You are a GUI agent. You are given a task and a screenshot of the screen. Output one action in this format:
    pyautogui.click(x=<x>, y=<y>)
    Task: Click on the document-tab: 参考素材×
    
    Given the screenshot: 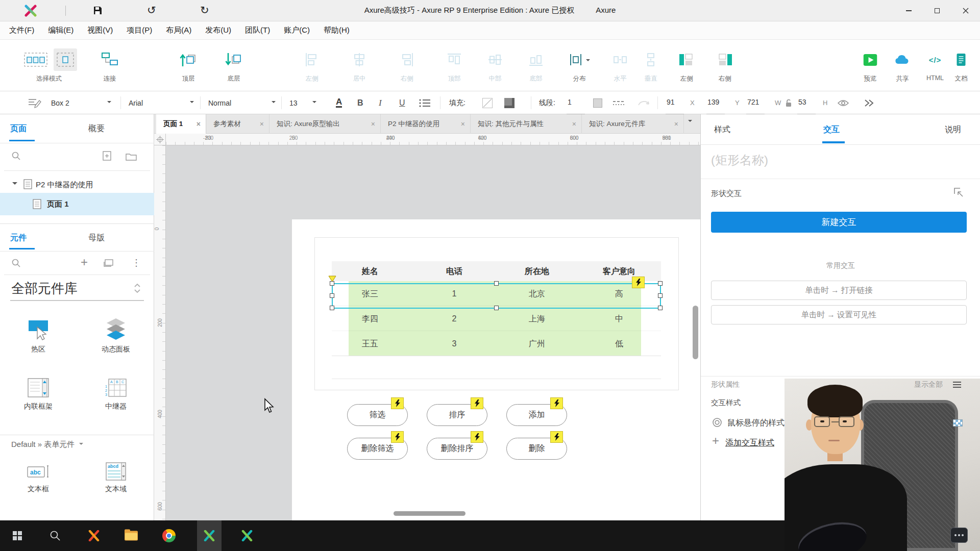 What is the action you would take?
    pyautogui.click(x=238, y=124)
    